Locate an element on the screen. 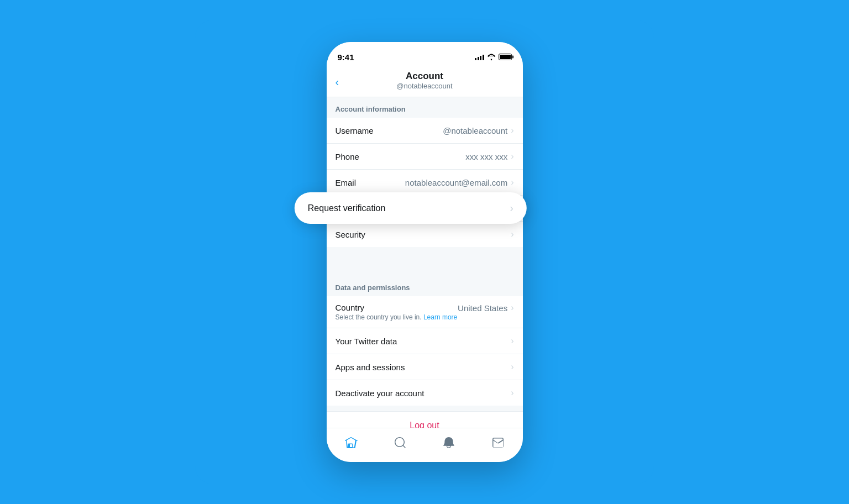 The width and height of the screenshot is (849, 504). username-chevron-icon: › is located at coordinates (512, 130).